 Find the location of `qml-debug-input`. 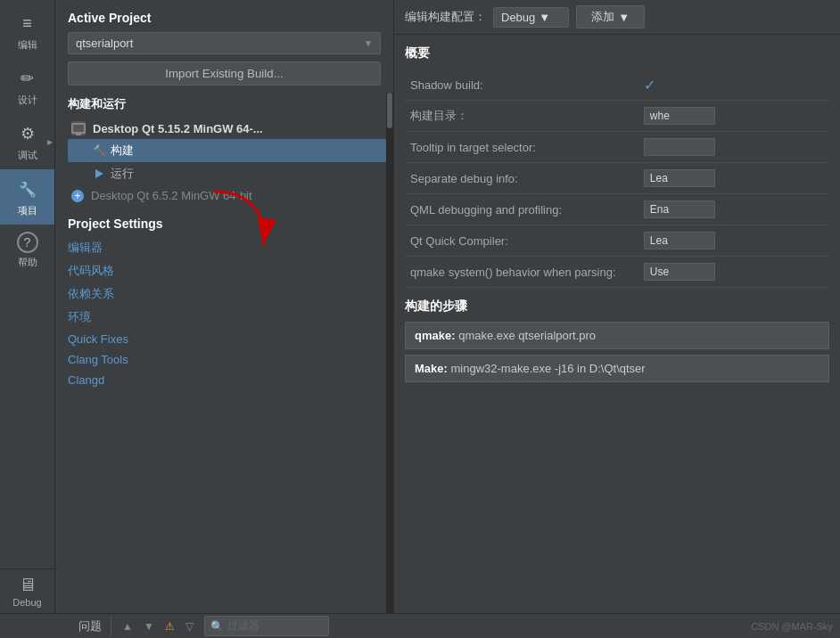

qml-debug-input is located at coordinates (679, 209).